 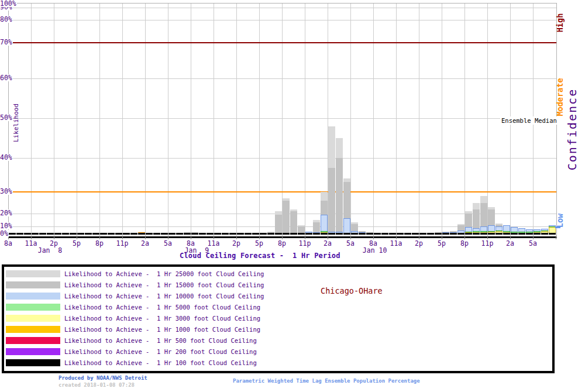 I want to click on legend-row: Likelihood to Achieve - 1 Hr 5000 foot C…, so click(x=278, y=308).